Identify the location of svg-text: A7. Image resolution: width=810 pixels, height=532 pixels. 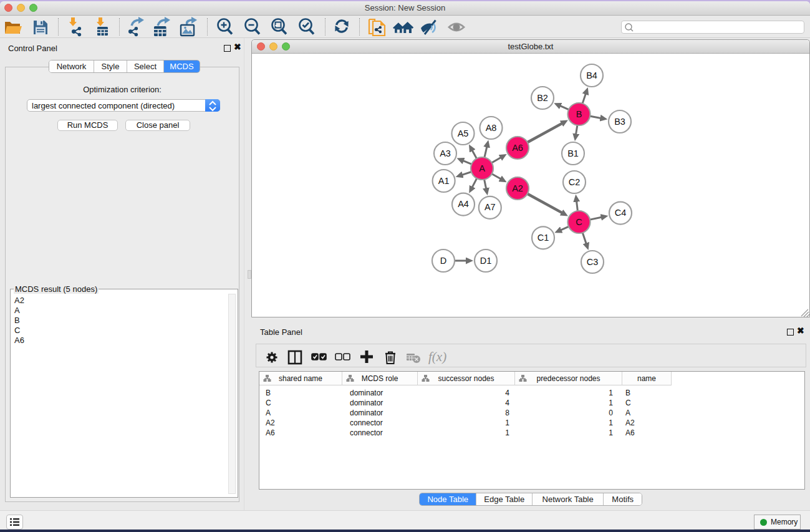
(490, 207).